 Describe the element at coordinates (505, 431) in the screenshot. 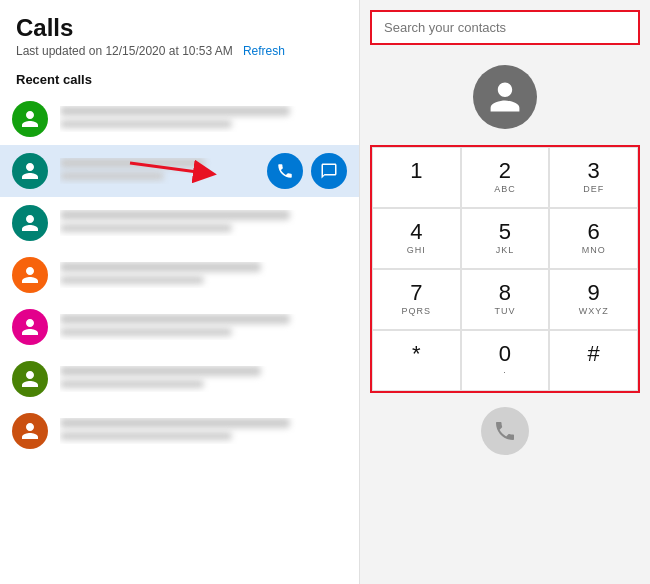

I see `dial-call-button` at that location.